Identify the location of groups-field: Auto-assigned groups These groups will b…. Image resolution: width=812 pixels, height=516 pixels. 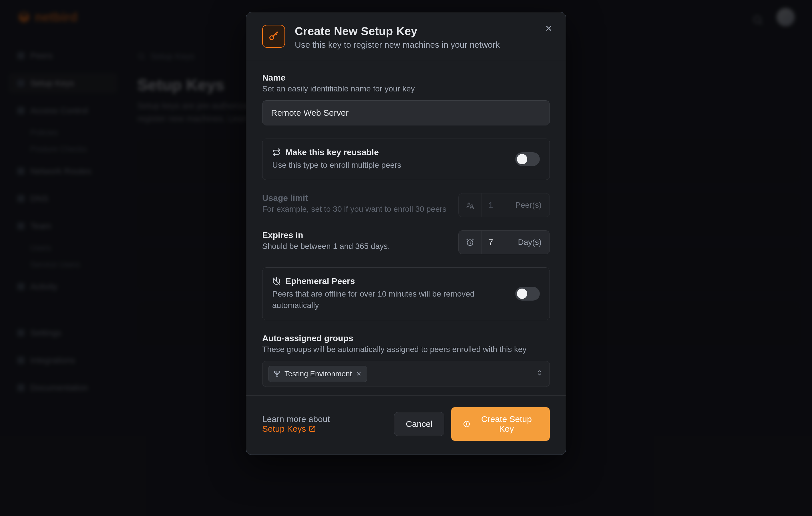
(406, 360).